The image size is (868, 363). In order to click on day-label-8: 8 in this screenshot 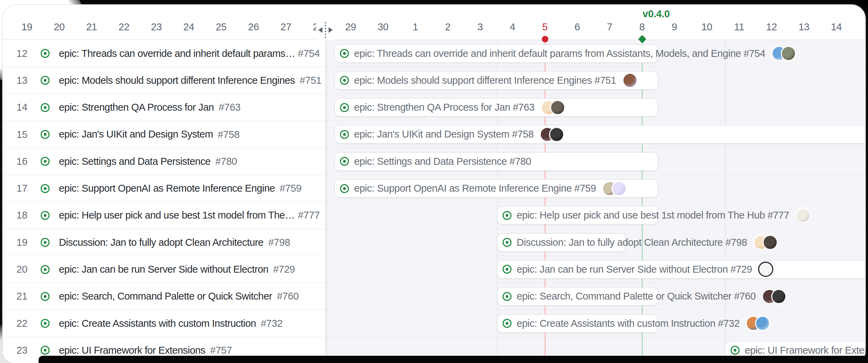, I will do `click(642, 27)`.